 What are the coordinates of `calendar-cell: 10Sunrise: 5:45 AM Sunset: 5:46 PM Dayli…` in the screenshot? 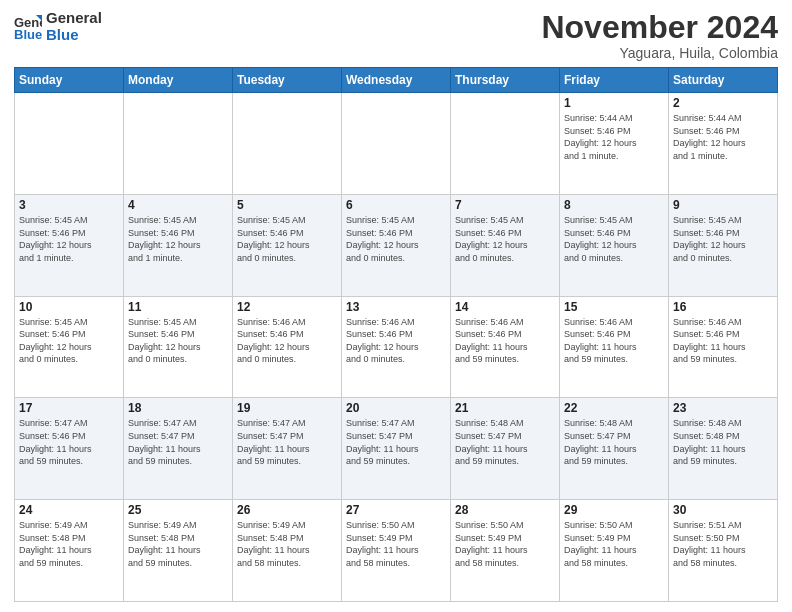 It's located at (70, 347).